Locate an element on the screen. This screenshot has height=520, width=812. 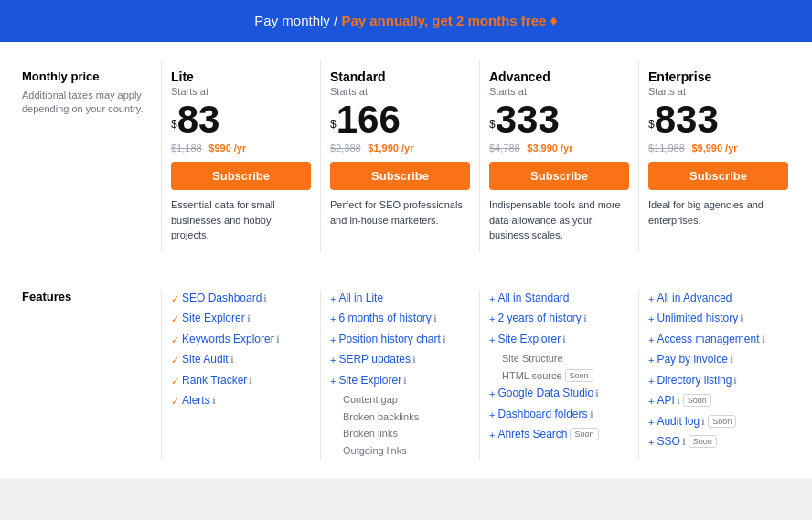
feature-text: Pay by invoiceℹ is located at coordinates (695, 359).